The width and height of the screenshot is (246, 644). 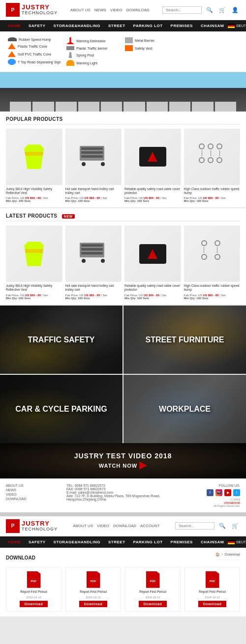 I want to click on metal-icon, so click(x=129, y=40).